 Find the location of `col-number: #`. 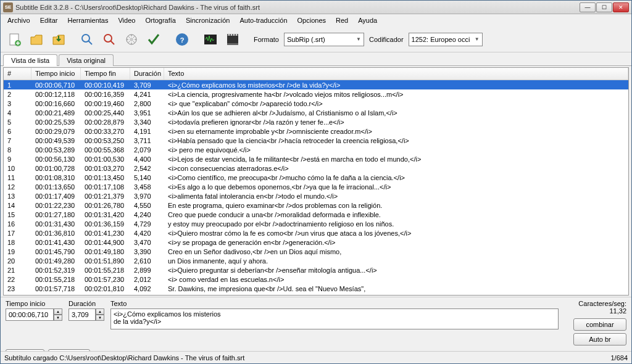

col-number: # is located at coordinates (17, 74).